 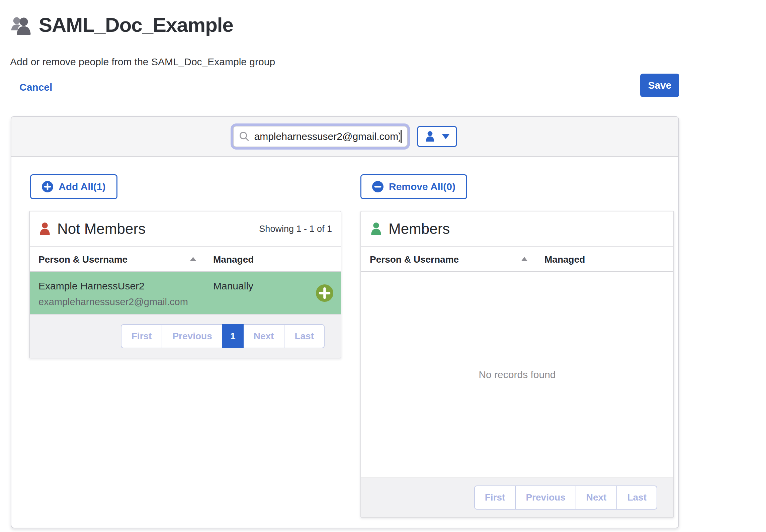 What do you see at coordinates (517, 229) in the screenshot?
I see `members-header: Members` at bounding box center [517, 229].